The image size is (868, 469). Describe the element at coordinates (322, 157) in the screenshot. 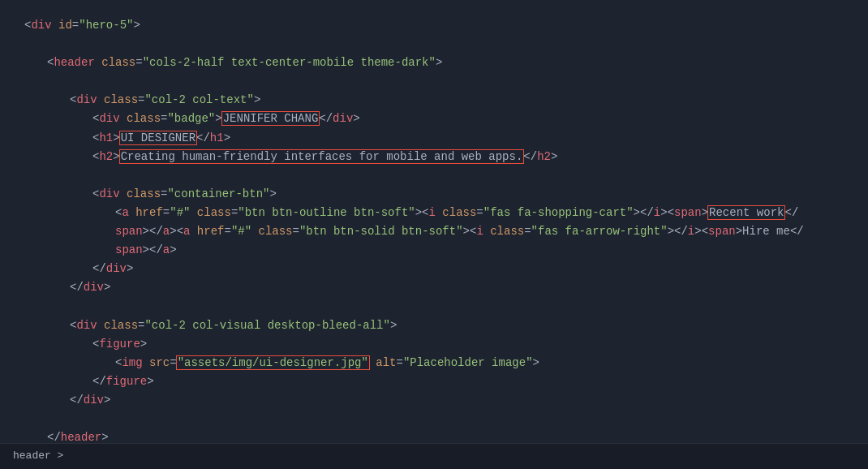

I see `h2-text-highlight: Creating human-friendly interfaces for m…` at that location.